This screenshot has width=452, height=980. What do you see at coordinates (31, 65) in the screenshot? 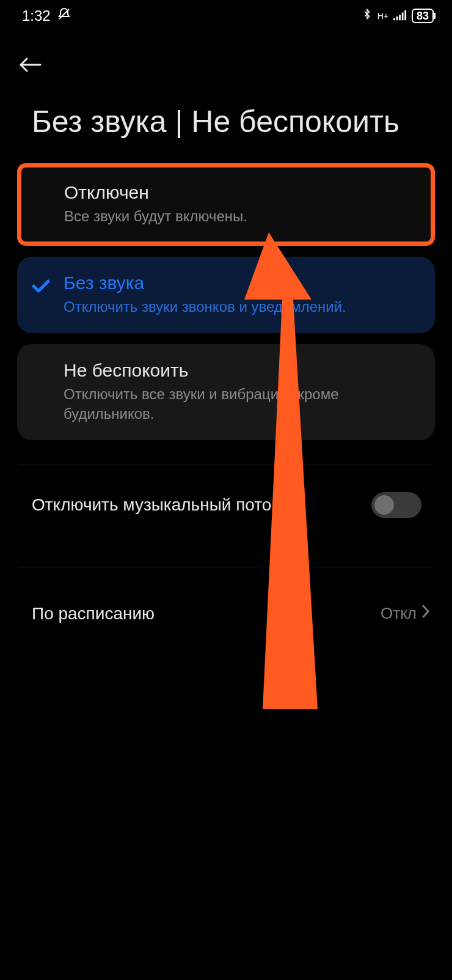
I see `arrow-left-icon` at bounding box center [31, 65].